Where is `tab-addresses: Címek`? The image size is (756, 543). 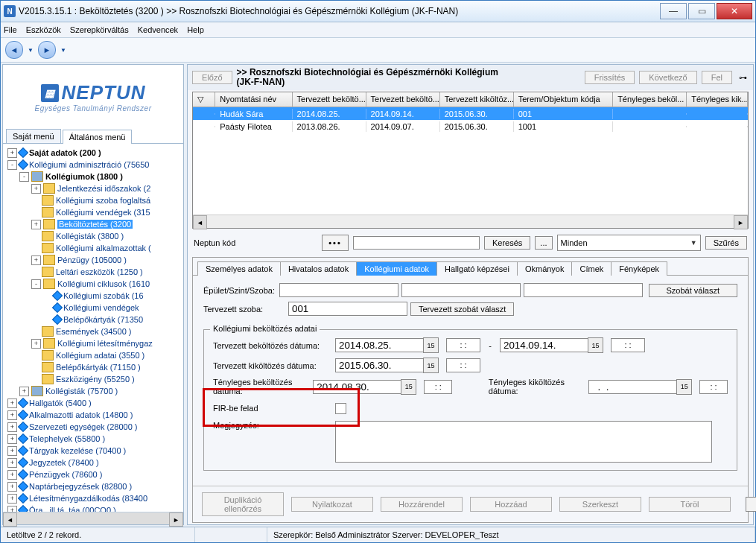 tab-addresses: Címek is located at coordinates (591, 268).